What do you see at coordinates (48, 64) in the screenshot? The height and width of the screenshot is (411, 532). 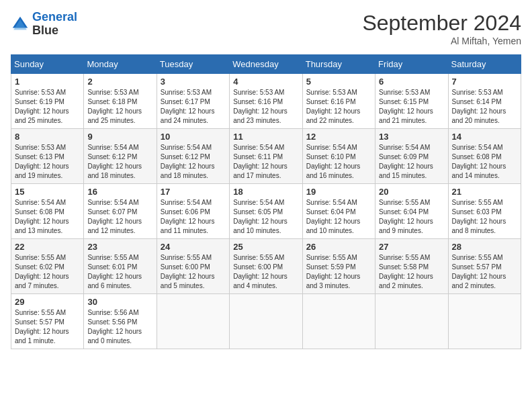 I see `header-sunday: Sunday` at bounding box center [48, 64].